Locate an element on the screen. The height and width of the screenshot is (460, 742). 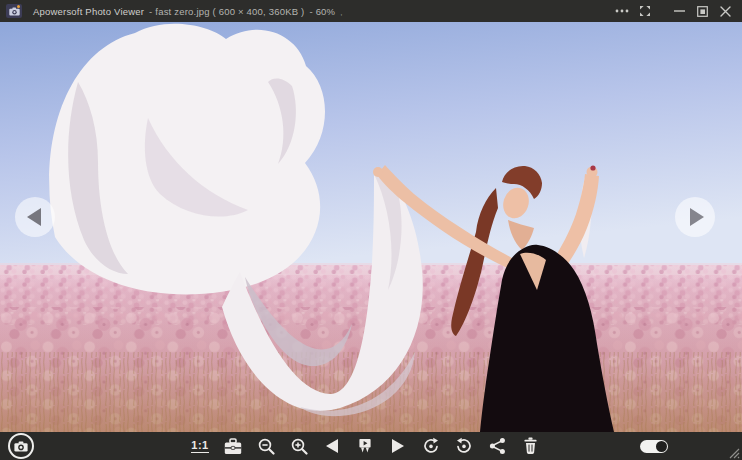
more-options-button is located at coordinates (622, 11).